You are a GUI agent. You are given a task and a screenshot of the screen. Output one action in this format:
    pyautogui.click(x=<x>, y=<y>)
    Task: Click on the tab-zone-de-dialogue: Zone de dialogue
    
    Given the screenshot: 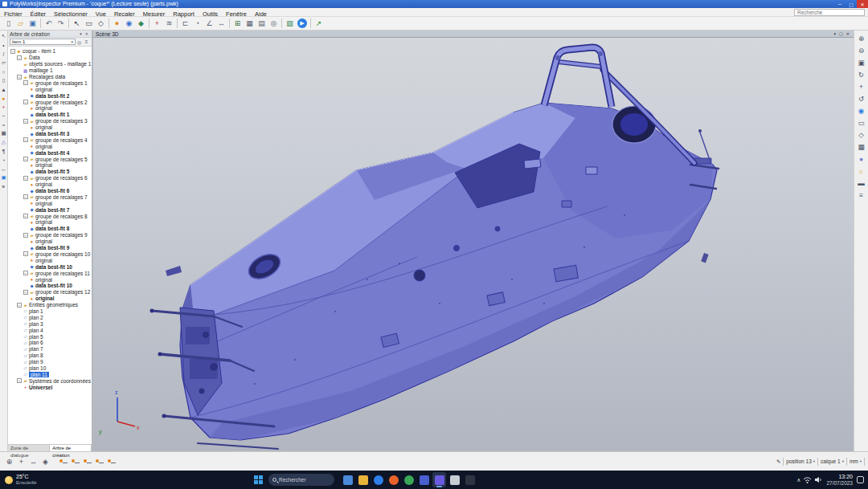 What is the action you would take?
    pyautogui.click(x=29, y=448)
    